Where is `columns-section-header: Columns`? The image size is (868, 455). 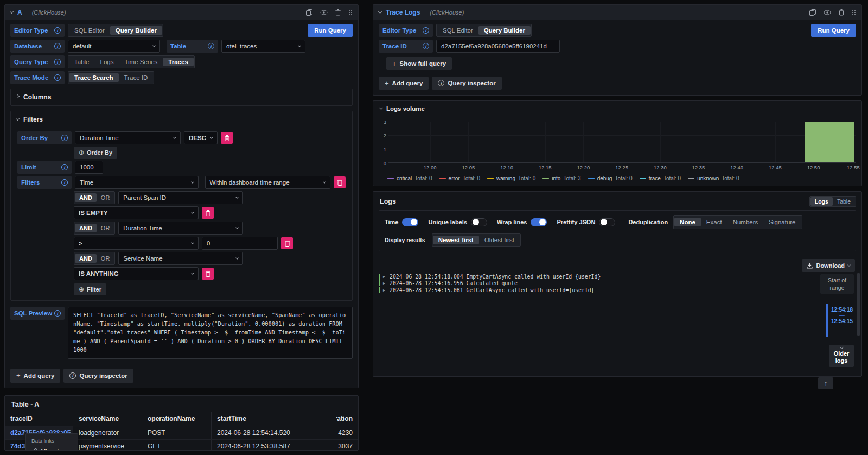 columns-section-header: Columns is located at coordinates (181, 97).